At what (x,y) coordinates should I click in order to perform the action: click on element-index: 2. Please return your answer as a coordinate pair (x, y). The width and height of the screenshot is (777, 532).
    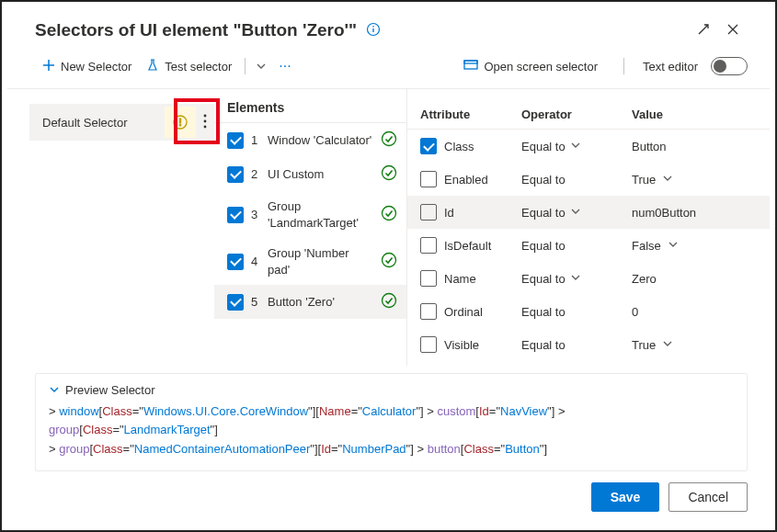
    Looking at the image, I should click on (256, 175).